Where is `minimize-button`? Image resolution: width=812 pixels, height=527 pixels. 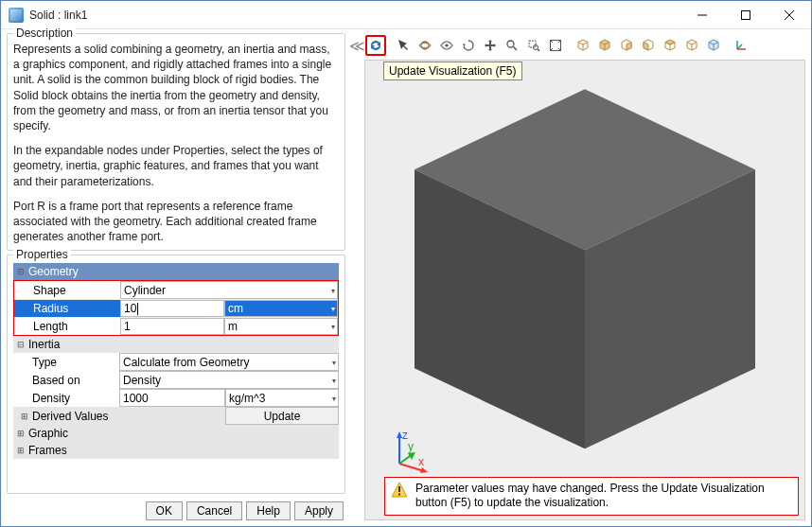 minimize-button is located at coordinates (702, 15).